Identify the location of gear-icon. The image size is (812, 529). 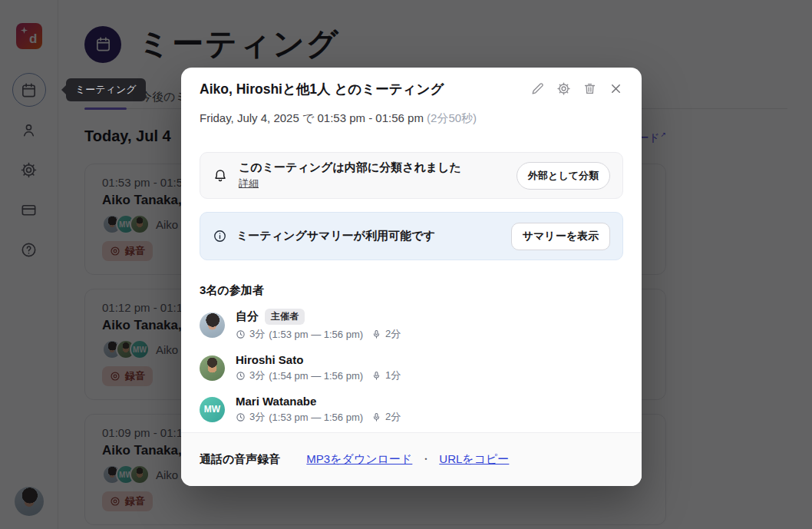
(563, 89).